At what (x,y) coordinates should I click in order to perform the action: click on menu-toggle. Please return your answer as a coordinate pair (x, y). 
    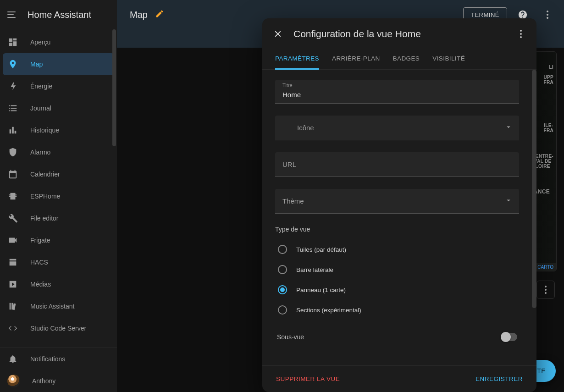
    Looking at the image, I should click on (13, 15).